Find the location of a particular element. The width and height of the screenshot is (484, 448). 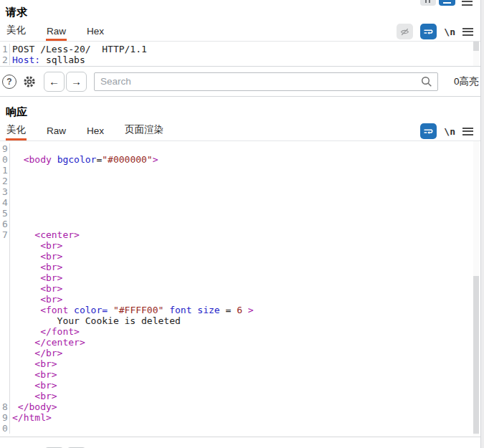

bottom-search-toolbar: ? is located at coordinates (242, 445).